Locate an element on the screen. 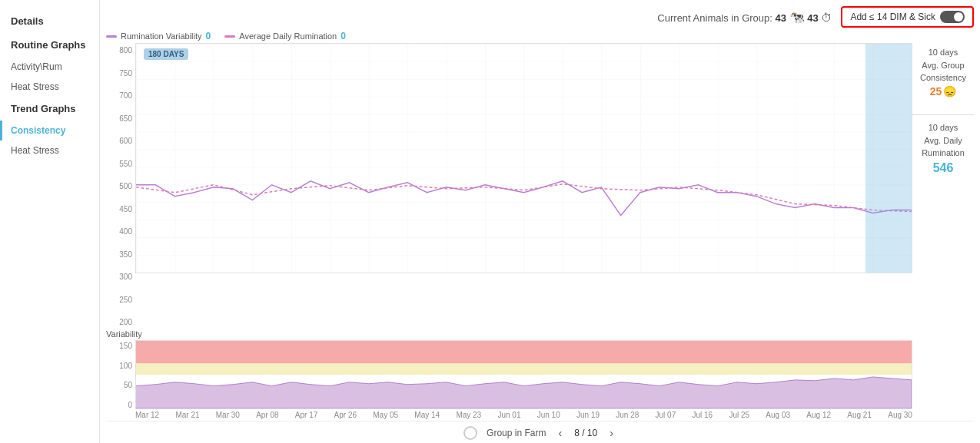 This screenshot has height=443, width=980. next-page-button: › is located at coordinates (612, 433).